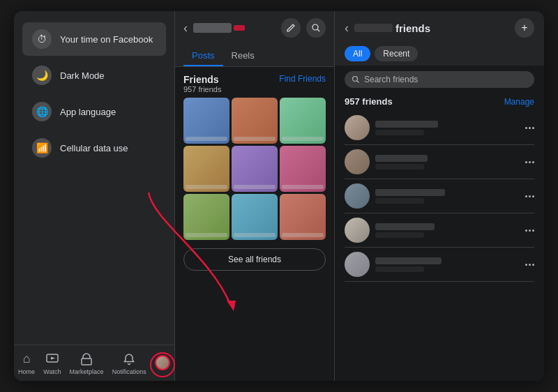 The height and width of the screenshot is (392, 558). What do you see at coordinates (219, 28) in the screenshot?
I see `profile-name-bar` at bounding box center [219, 28].